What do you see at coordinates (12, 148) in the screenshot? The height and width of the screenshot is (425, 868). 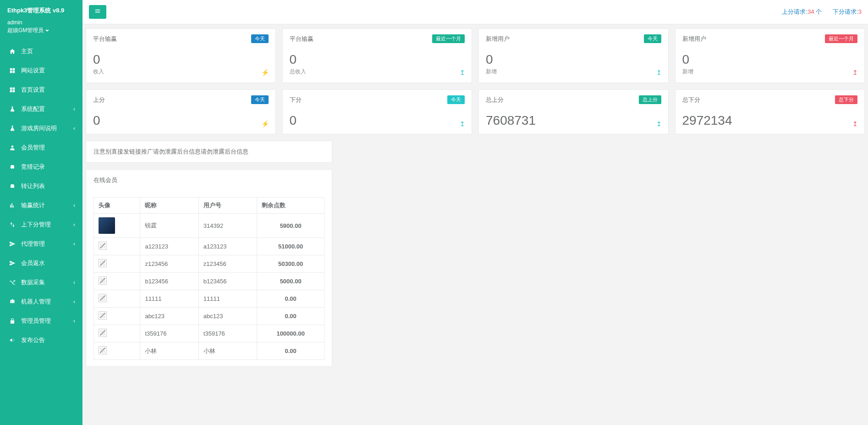 I see `user-icon` at bounding box center [12, 148].